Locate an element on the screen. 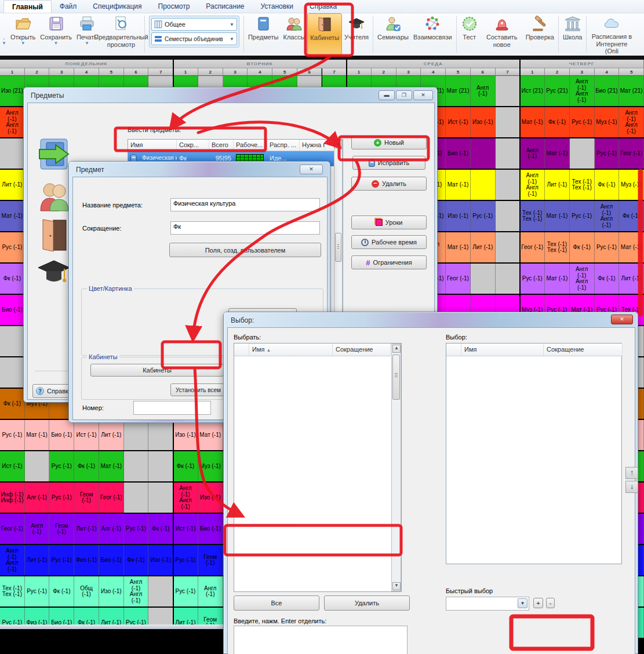 The image size is (644, 654). open-button: Открыть▼ is located at coordinates (23, 34).